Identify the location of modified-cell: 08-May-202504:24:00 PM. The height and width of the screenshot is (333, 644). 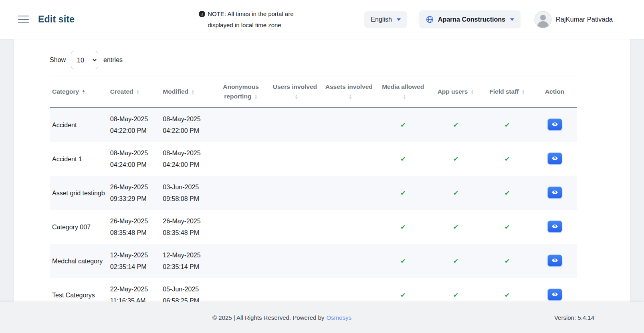
(187, 159).